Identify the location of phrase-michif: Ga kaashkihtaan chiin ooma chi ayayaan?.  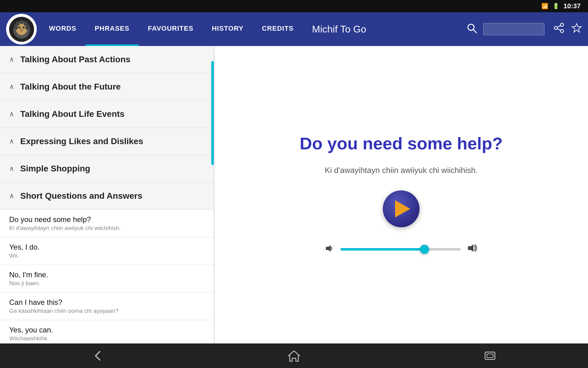
(107, 311).